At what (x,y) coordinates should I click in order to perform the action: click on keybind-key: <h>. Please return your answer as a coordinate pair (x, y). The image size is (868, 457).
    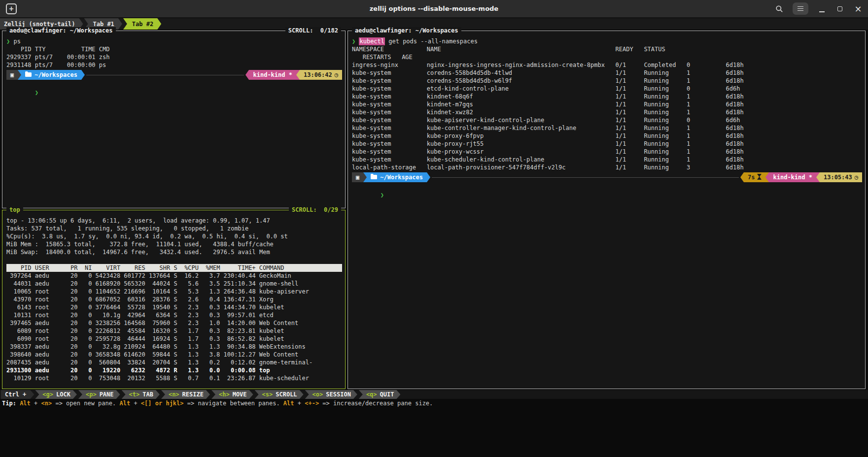
    Looking at the image, I should click on (224, 394).